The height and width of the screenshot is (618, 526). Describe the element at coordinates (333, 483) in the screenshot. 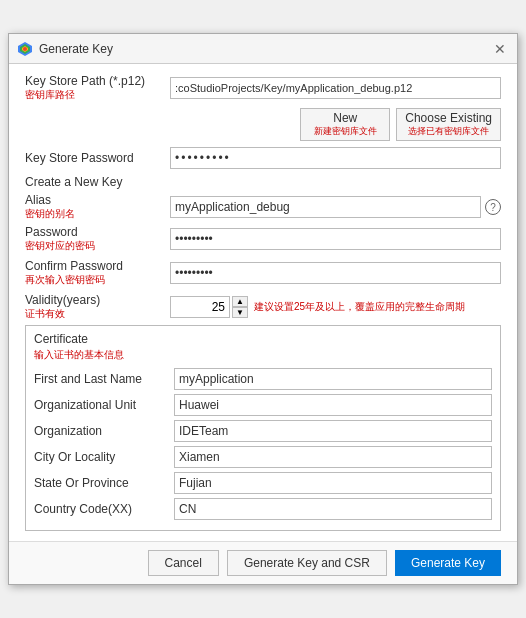

I see `cert-state-input` at that location.